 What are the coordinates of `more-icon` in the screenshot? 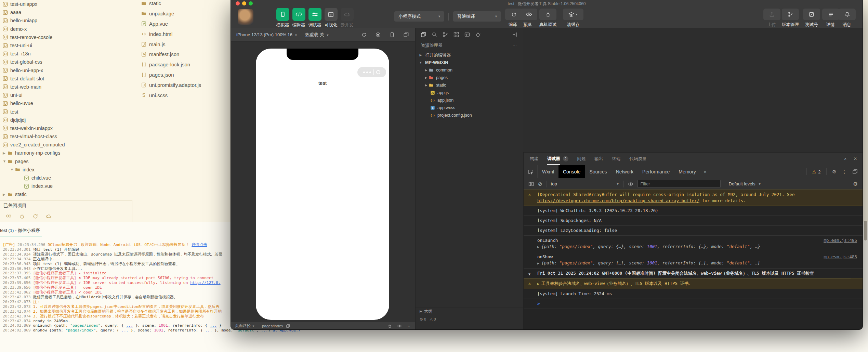 It's located at (367, 73).